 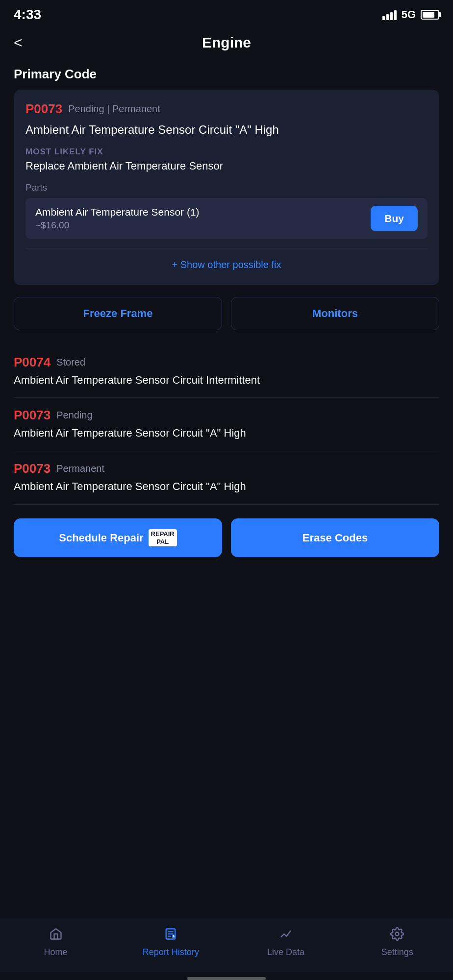 What do you see at coordinates (409, 15) in the screenshot?
I see `network-type: 5G` at bounding box center [409, 15].